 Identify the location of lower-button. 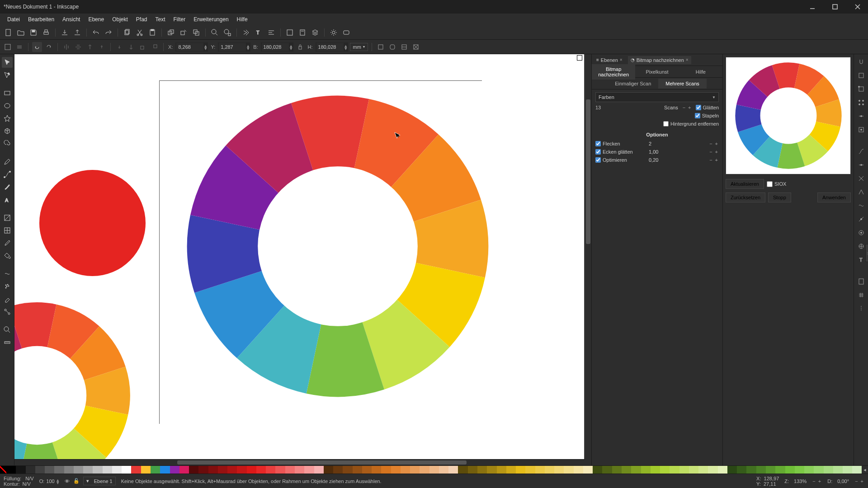
(119, 47).